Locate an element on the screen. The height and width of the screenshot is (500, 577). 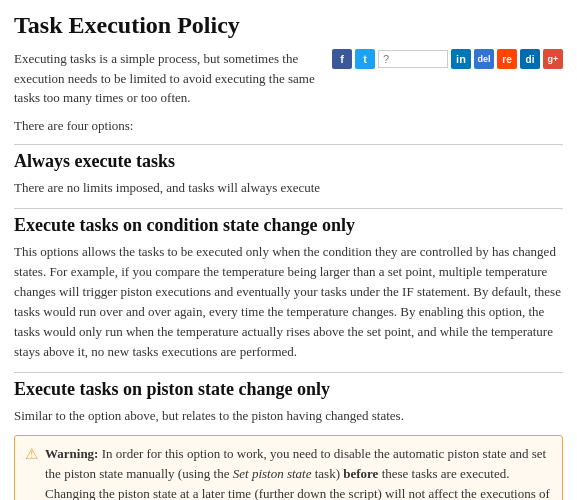
reddit-icon: re is located at coordinates (507, 59).